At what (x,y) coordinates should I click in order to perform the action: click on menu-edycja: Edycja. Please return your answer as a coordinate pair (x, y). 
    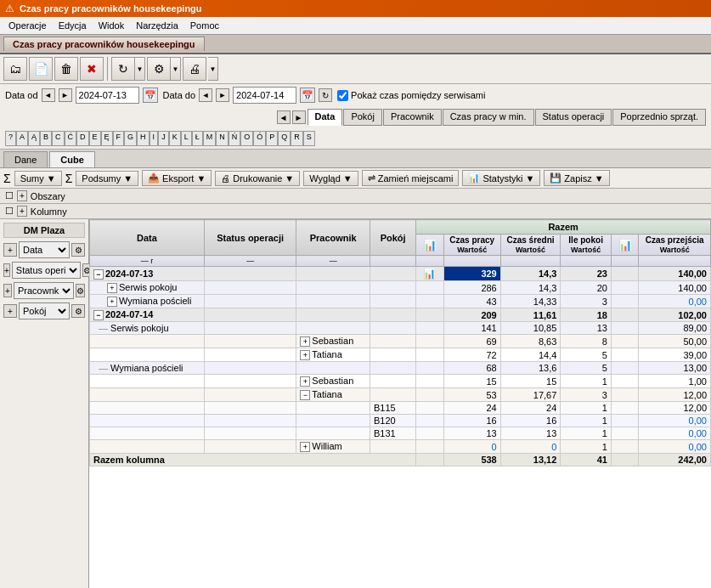
    Looking at the image, I should click on (73, 25).